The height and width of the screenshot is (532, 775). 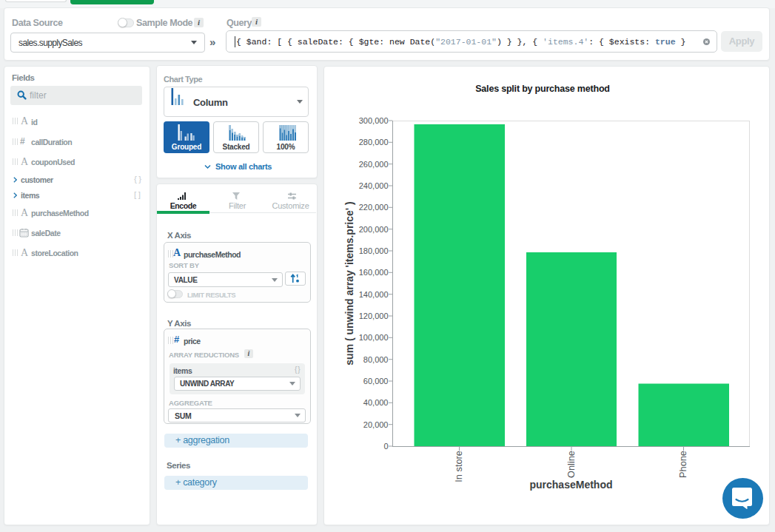 I want to click on svg-text: Online, so click(x=571, y=465).